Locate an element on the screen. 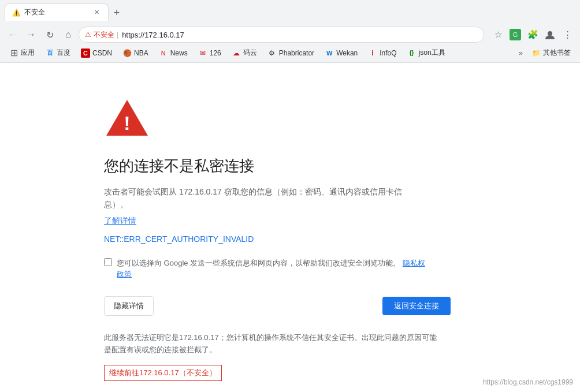 This screenshot has height=392, width=580. bookmark-news-label: News is located at coordinates (179, 53).